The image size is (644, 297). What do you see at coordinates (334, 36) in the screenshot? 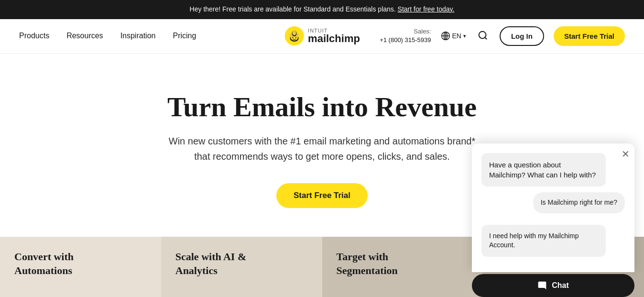
I see `logo-text: INTUIT mailchimp` at bounding box center [334, 36].